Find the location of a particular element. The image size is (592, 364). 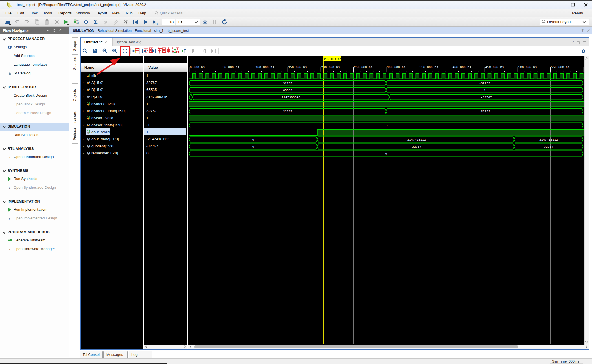

svg-text: 1 is located at coordinates (485, 90).